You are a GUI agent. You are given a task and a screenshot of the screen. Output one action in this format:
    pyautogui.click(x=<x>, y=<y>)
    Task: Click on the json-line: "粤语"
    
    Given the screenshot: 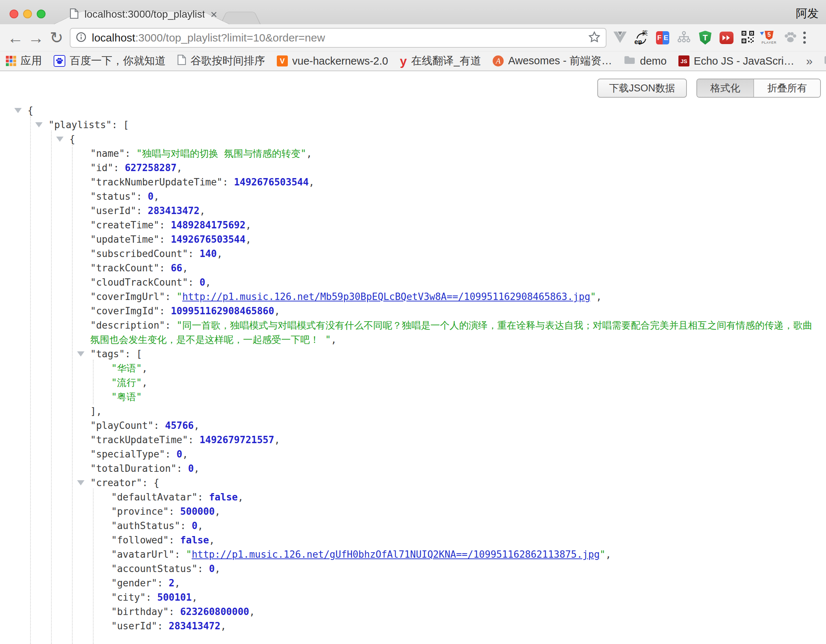 What is the action you would take?
    pyautogui.click(x=413, y=397)
    